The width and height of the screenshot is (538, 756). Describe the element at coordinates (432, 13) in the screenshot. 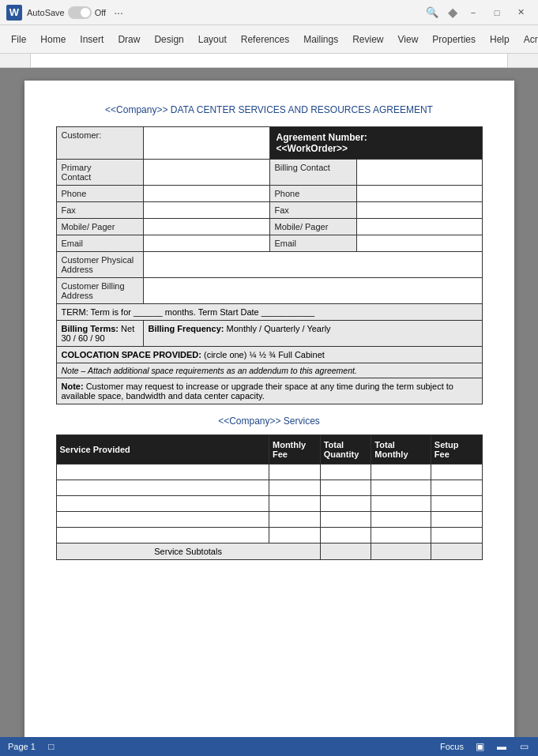

I see `search-icon: 🔍` at that location.